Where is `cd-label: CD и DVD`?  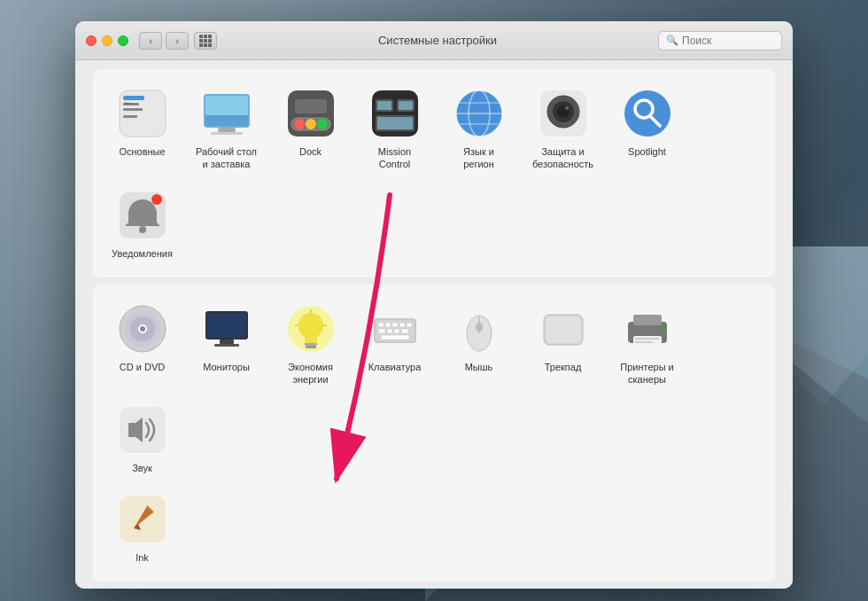 cd-label: CD и DVD is located at coordinates (142, 367).